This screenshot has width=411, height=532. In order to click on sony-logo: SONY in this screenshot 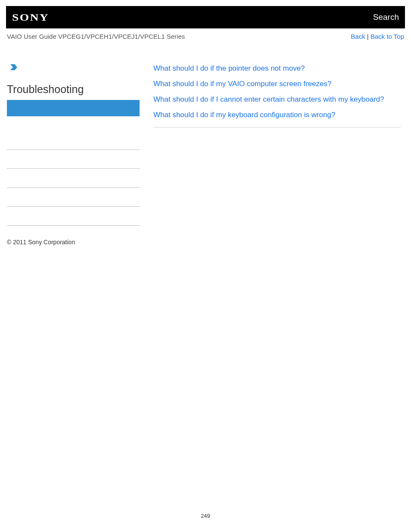, I will do `click(31, 17)`.